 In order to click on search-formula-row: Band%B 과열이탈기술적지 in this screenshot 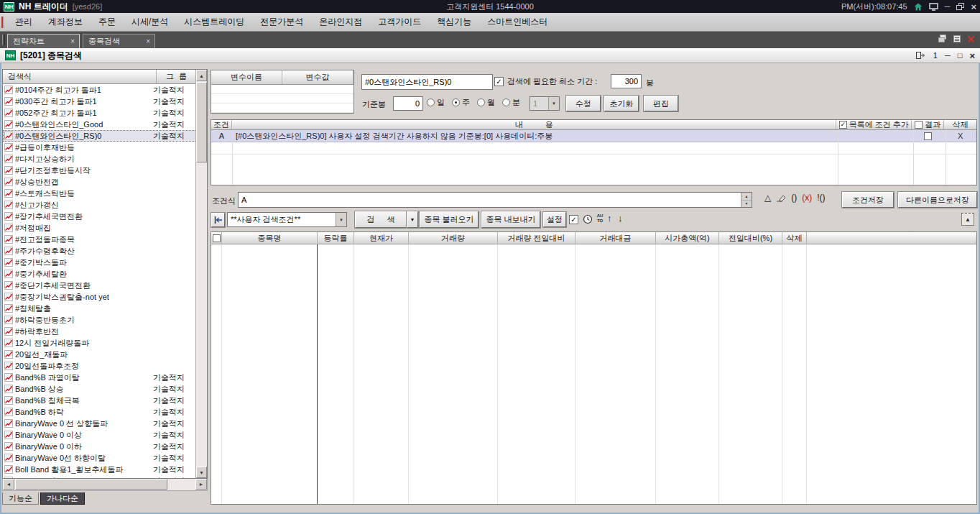, I will do `click(100, 377)`.